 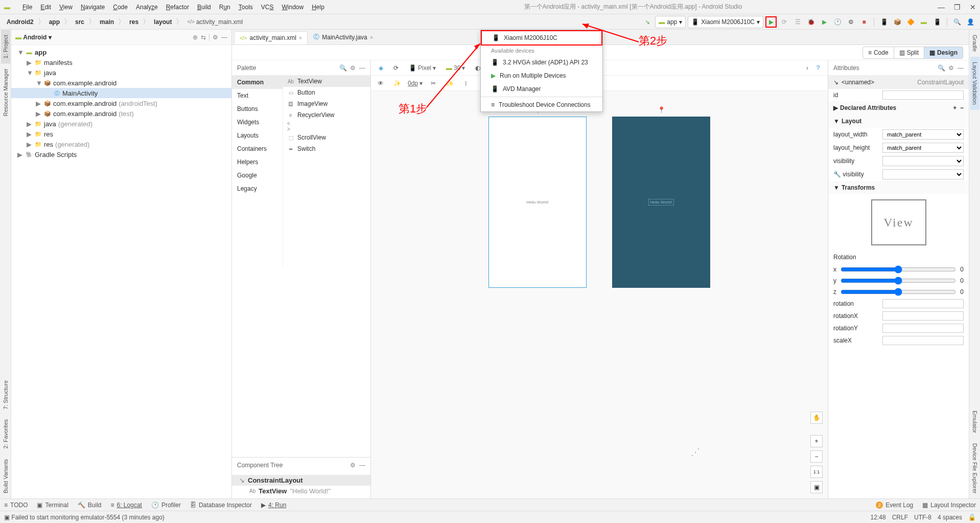 I want to click on run-config-select: ▬app ▾, so click(x=670, y=22).